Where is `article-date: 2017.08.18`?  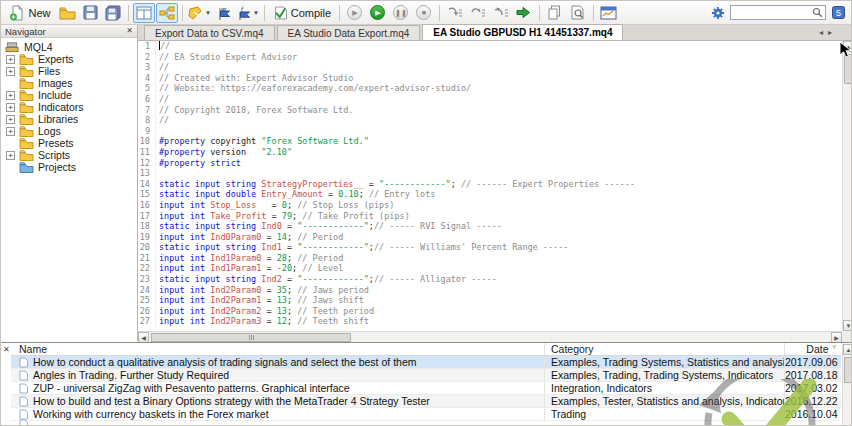 article-date: 2017.08.18 is located at coordinates (812, 375).